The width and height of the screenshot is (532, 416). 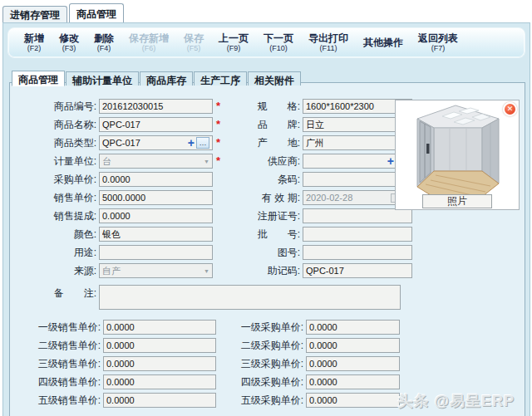 What do you see at coordinates (60, 143) in the screenshot?
I see `field-label: 商品类型:` at bounding box center [60, 143].